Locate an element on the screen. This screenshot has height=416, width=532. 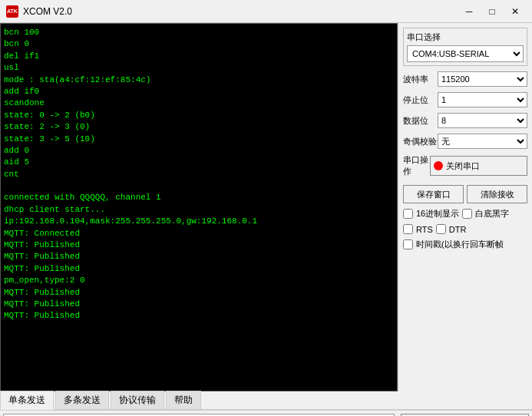
stop-bits-label: 停止位 is located at coordinates (421, 100).